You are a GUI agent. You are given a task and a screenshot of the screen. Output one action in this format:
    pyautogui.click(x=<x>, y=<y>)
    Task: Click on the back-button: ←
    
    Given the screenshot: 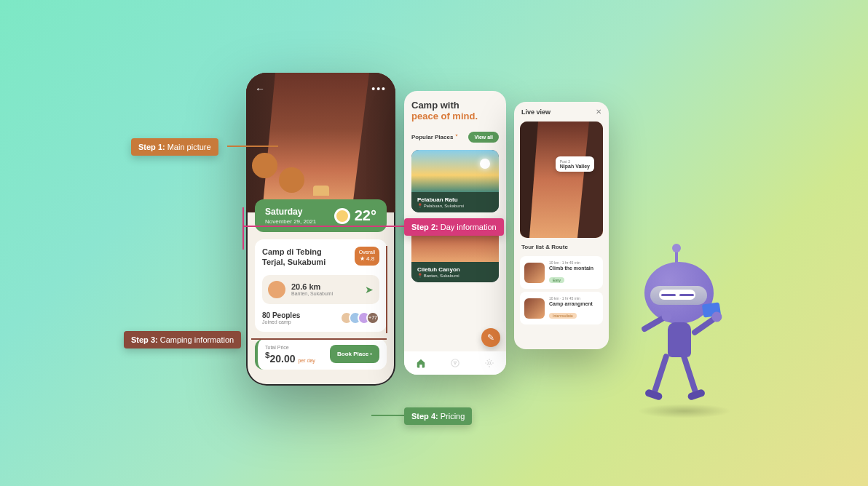 What is the action you would take?
    pyautogui.click(x=260, y=89)
    